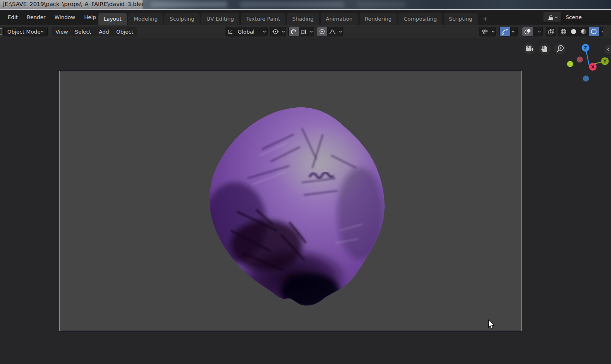 The height and width of the screenshot is (364, 611). Describe the element at coordinates (505, 32) in the screenshot. I see `gizmos-toggle` at that location.